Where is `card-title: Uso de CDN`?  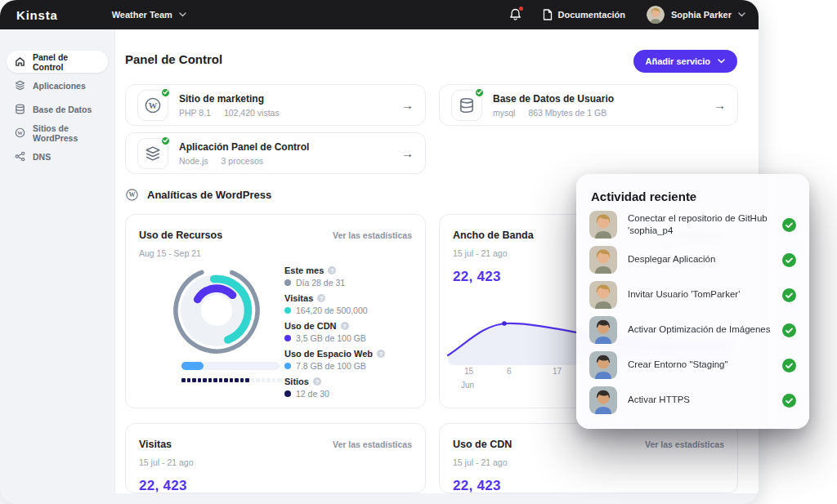
card-title: Uso de CDN is located at coordinates (482, 444).